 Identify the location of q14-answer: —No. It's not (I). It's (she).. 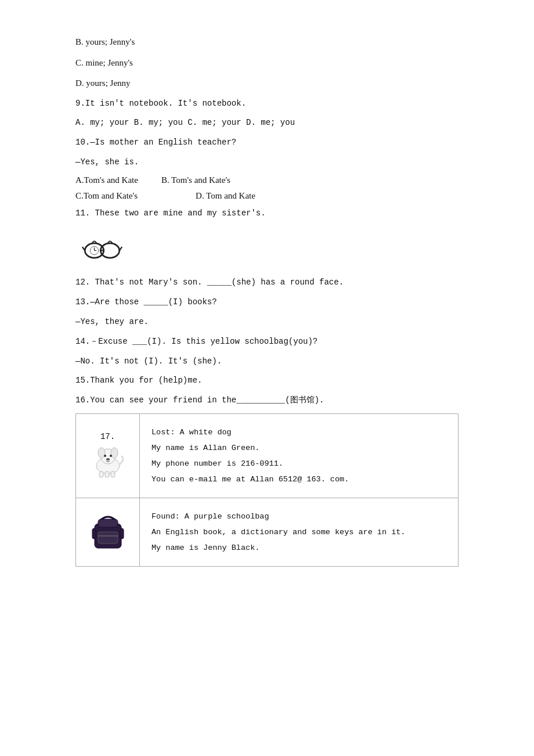
(267, 362).